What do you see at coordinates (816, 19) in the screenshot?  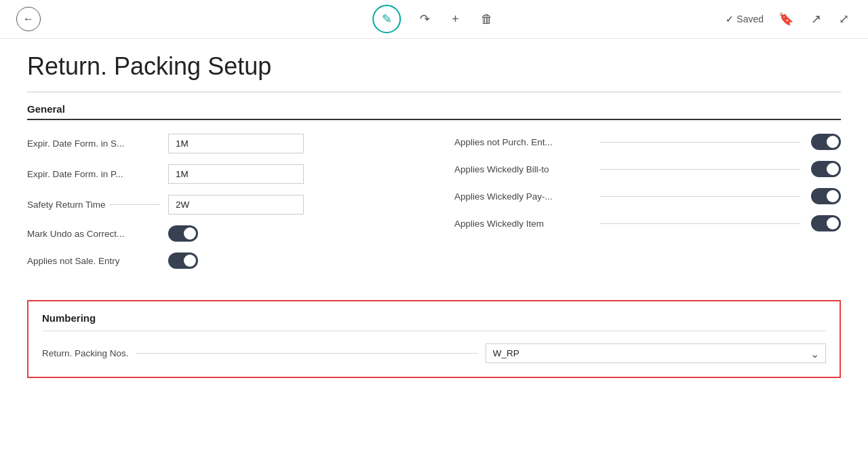 I see `open-in-new-button: ↗` at bounding box center [816, 19].